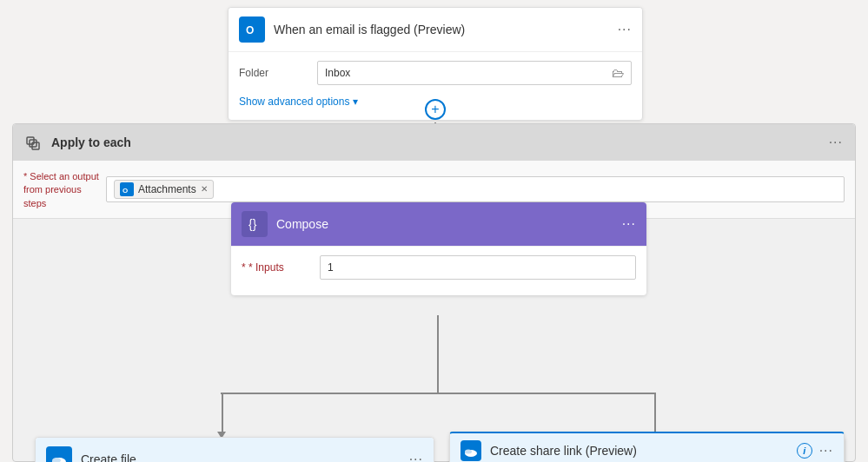  What do you see at coordinates (35, 142) in the screenshot?
I see `apply-each-icon` at bounding box center [35, 142].